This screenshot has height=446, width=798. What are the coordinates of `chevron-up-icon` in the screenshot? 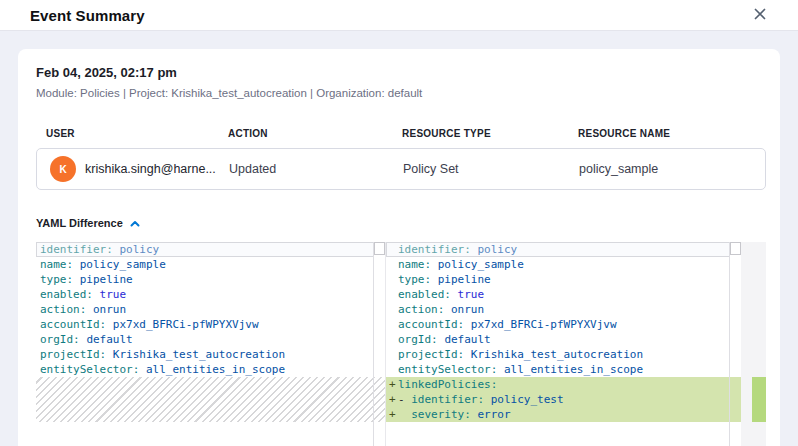 It's located at (135, 224).